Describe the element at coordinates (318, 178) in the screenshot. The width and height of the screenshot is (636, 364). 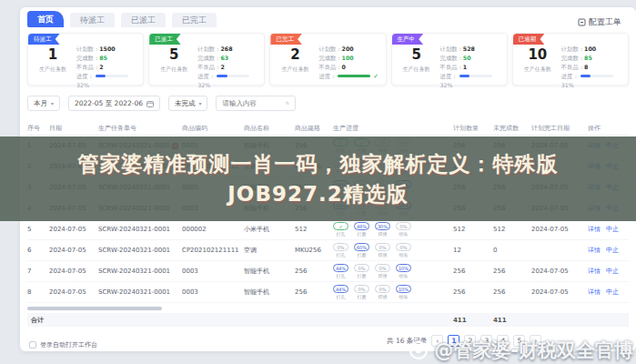
I see `promo-overlay-text: 管家婆精准预测一肖一码，独家解析定义：特殊版JOB927.2精选版` at that location.